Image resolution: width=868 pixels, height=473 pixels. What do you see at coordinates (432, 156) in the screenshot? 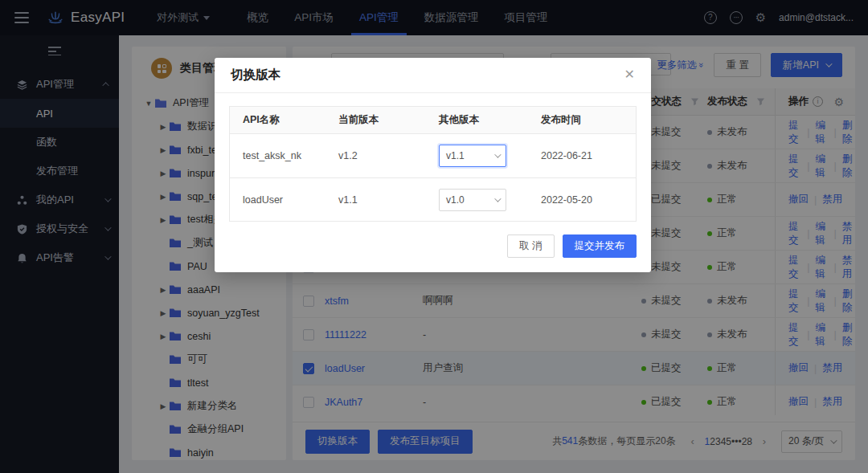
I see `version-table-row: test_aksk_nk v1.2 v1.1 2022-06-21` at bounding box center [432, 156].